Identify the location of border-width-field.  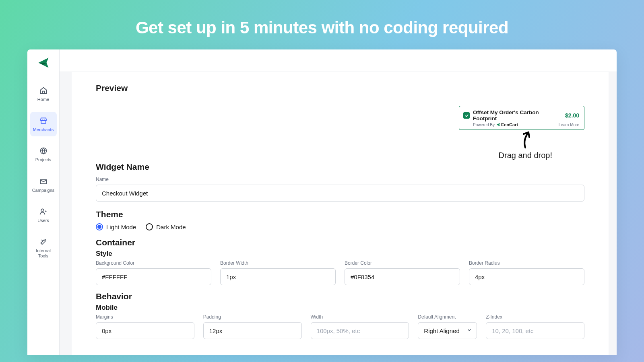
(278, 277).